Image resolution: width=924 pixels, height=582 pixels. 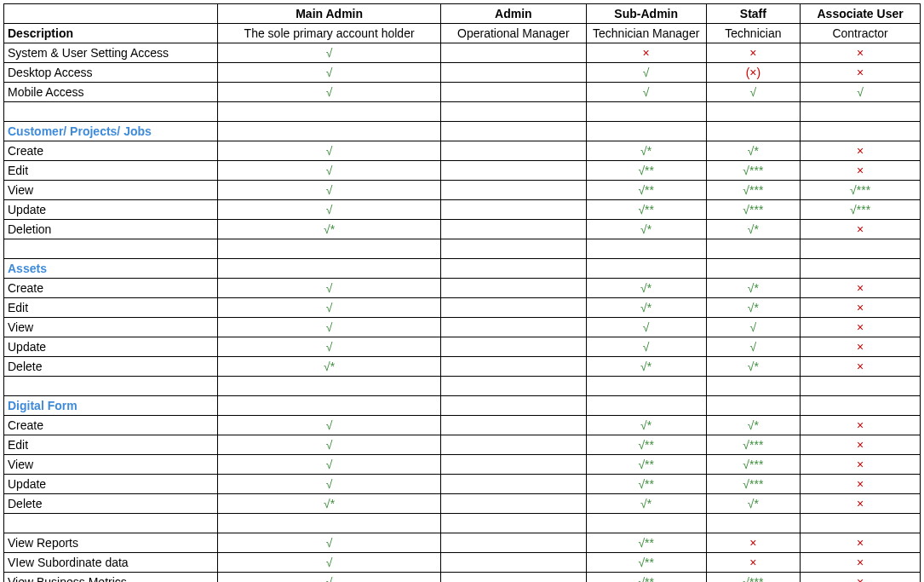 What do you see at coordinates (111, 544) in the screenshot?
I see `row-label: View Reports` at bounding box center [111, 544].